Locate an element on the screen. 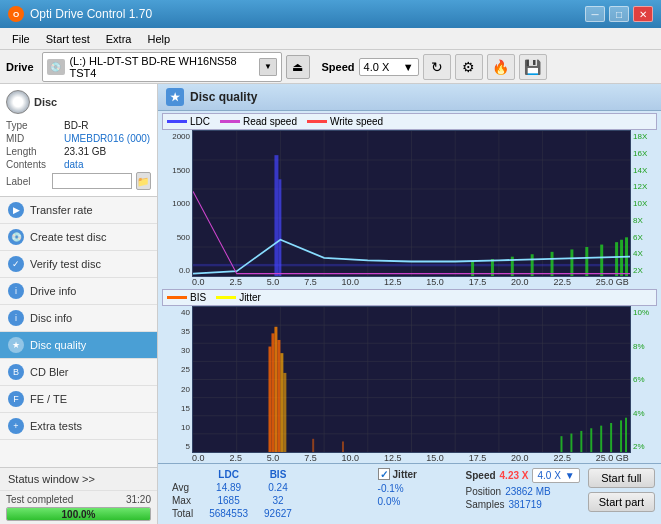 This screenshot has height=524, width=661. status-time: 31:20 is located at coordinates (138, 500).